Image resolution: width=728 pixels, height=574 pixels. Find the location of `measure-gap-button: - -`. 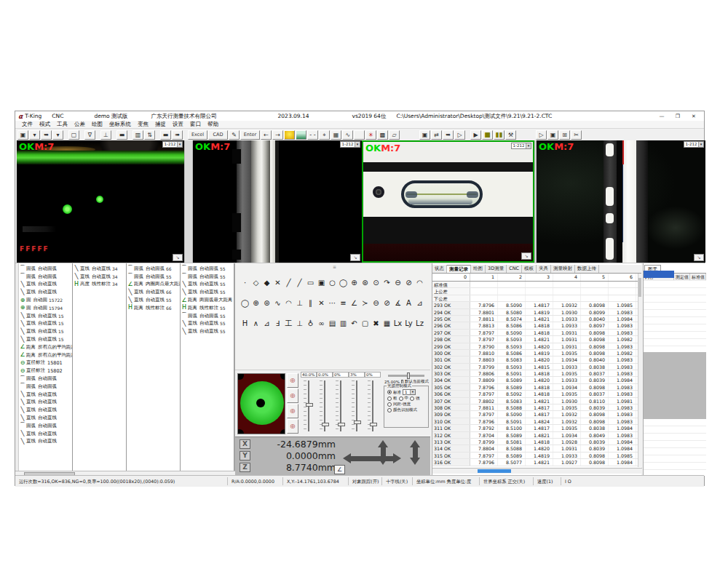

measure-gap-button: - - is located at coordinates (313, 135).